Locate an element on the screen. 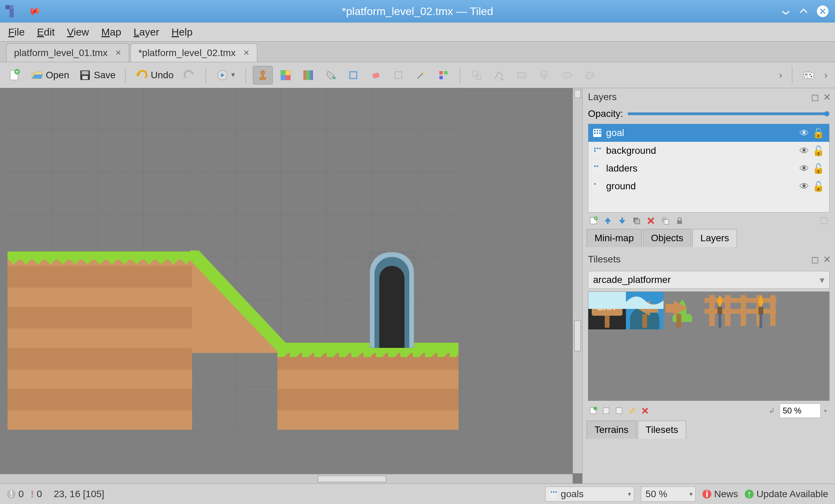  undo-button: Undo is located at coordinates (154, 75).